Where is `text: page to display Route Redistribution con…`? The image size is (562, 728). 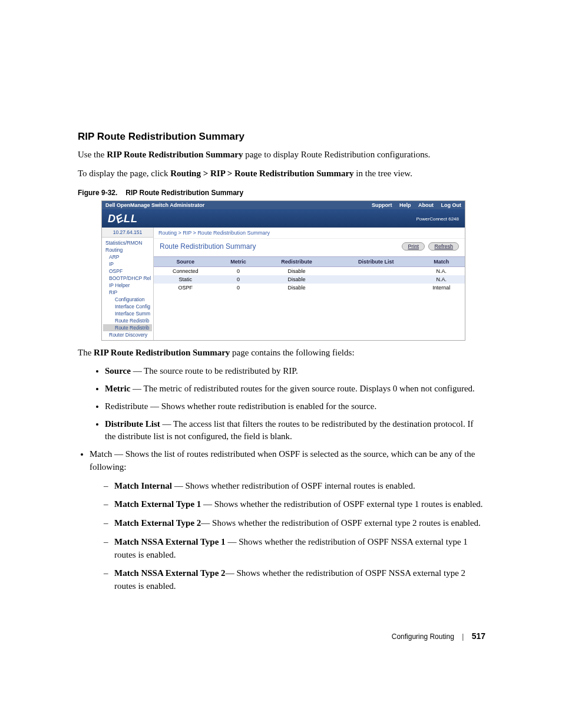
text: page to display Route Redistribution con… is located at coordinates (336, 154).